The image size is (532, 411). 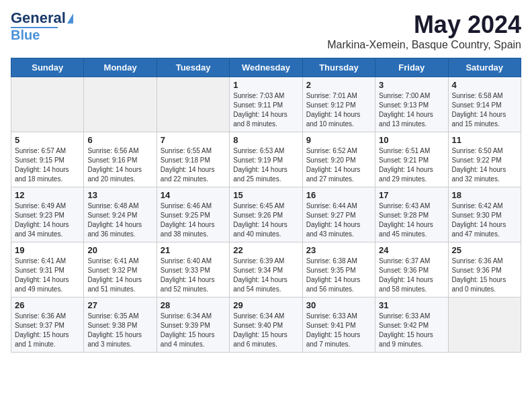 What do you see at coordinates (411, 330) in the screenshot?
I see `day-info: Sunrise: 6:33 AM Sunset: 9:42 PM Dayligh…` at bounding box center [411, 330].